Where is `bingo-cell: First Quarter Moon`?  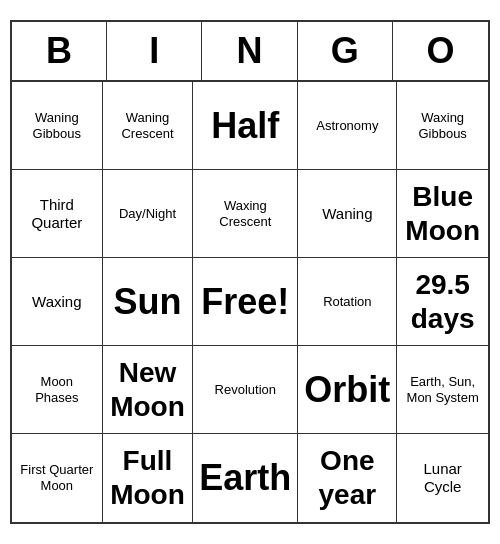 bingo-cell: First Quarter Moon is located at coordinates (58, 478).